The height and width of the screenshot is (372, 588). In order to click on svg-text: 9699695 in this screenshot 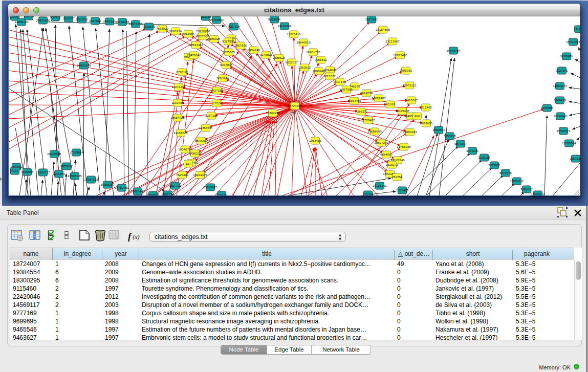, I will do `click(427, 123)`.